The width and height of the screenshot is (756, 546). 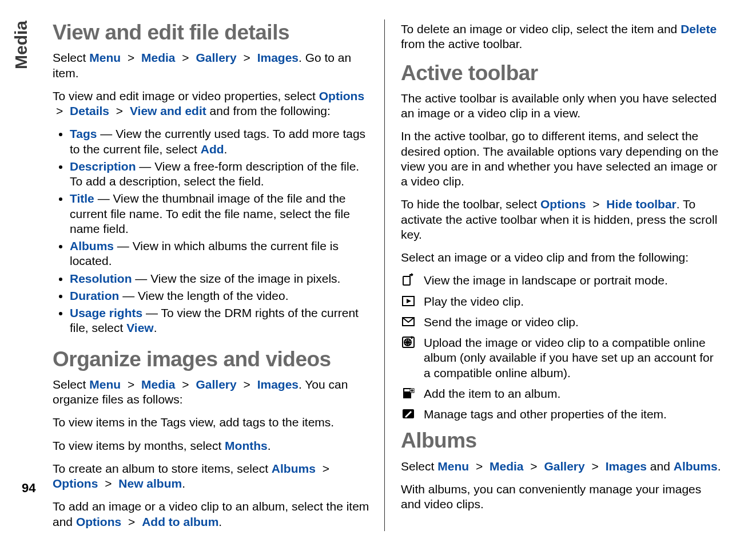 I want to click on text: To view and edit image or video properti…, so click(x=186, y=96).